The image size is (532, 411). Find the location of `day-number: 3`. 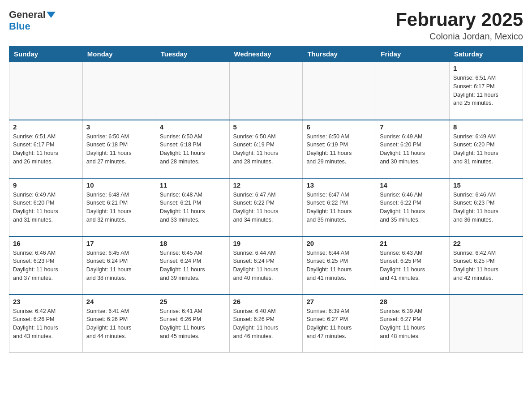

day-number: 3 is located at coordinates (119, 127).